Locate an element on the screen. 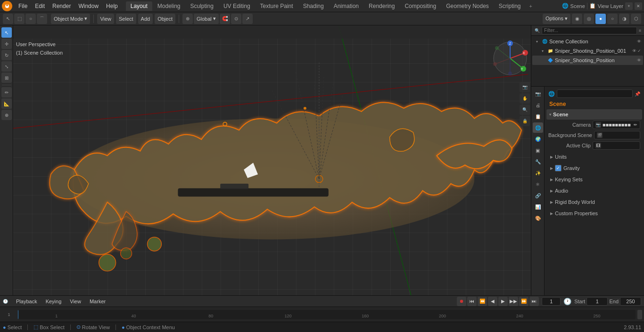 The height and width of the screenshot is (332, 644). viewport-shading-rendered: ◑ is located at coordinates (624, 19).